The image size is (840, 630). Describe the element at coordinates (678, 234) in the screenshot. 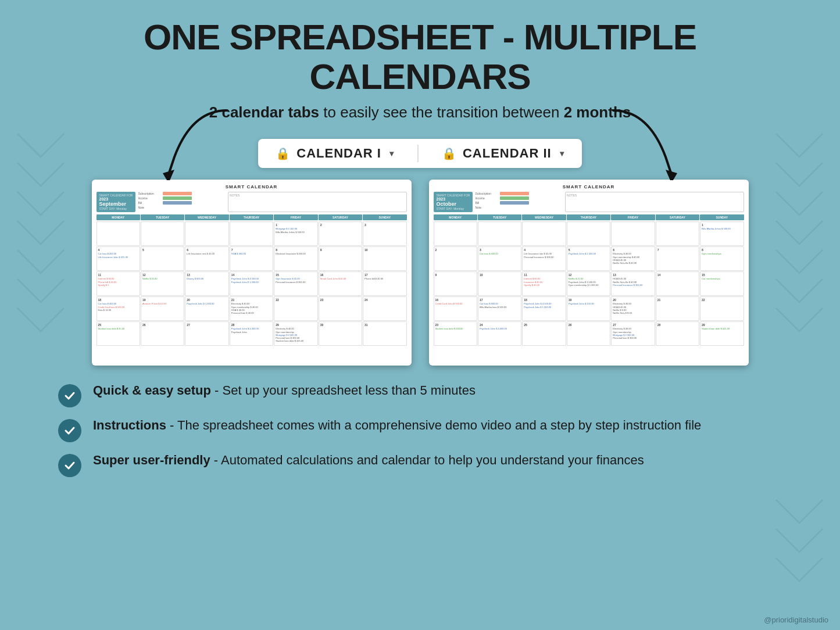

I see `cal2-cell-empty6` at that location.